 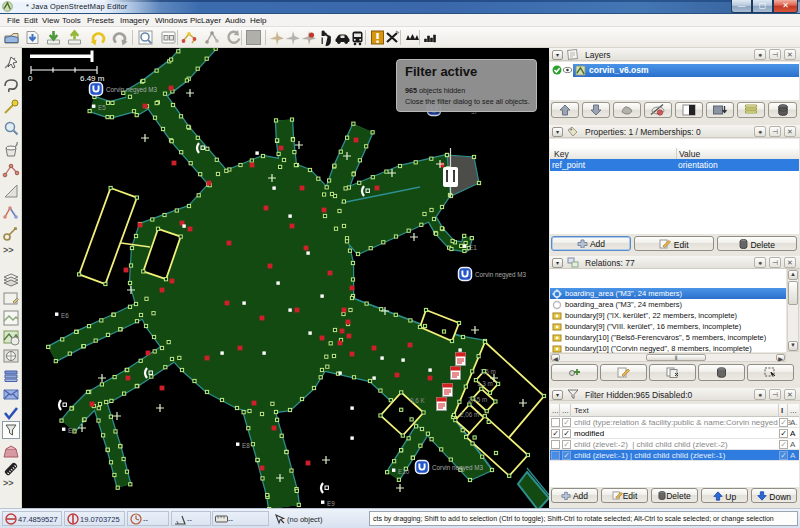 What do you see at coordinates (102, 108) in the screenshot?
I see `svg-text: E5` at bounding box center [102, 108].